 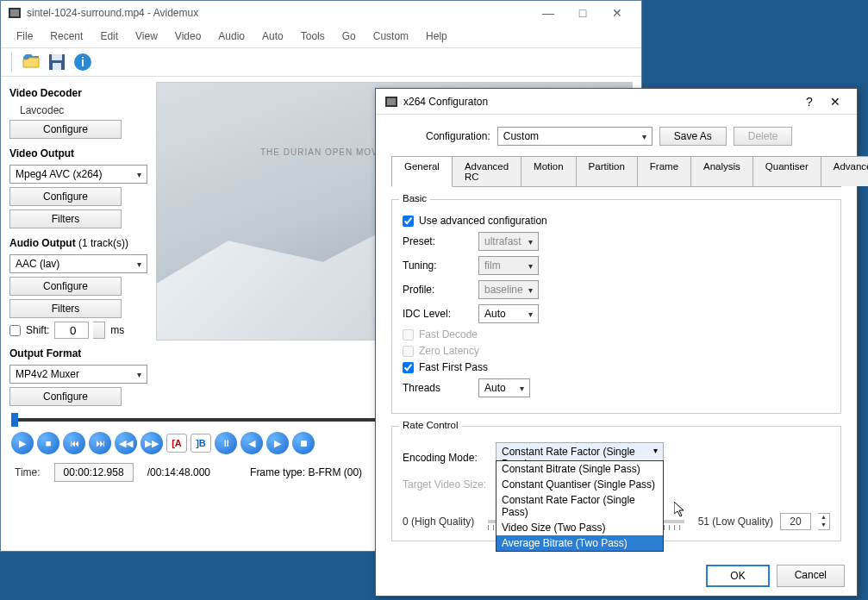 I want to click on menu-audio: Audio, so click(x=231, y=36).